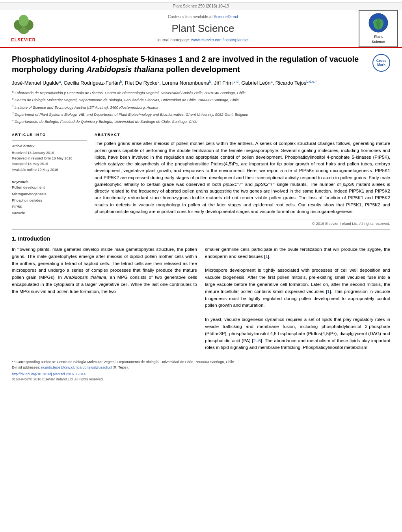 This screenshot has width=402, height=532. I want to click on accepted-date: Accepted 18 May 2016, so click(49, 164).